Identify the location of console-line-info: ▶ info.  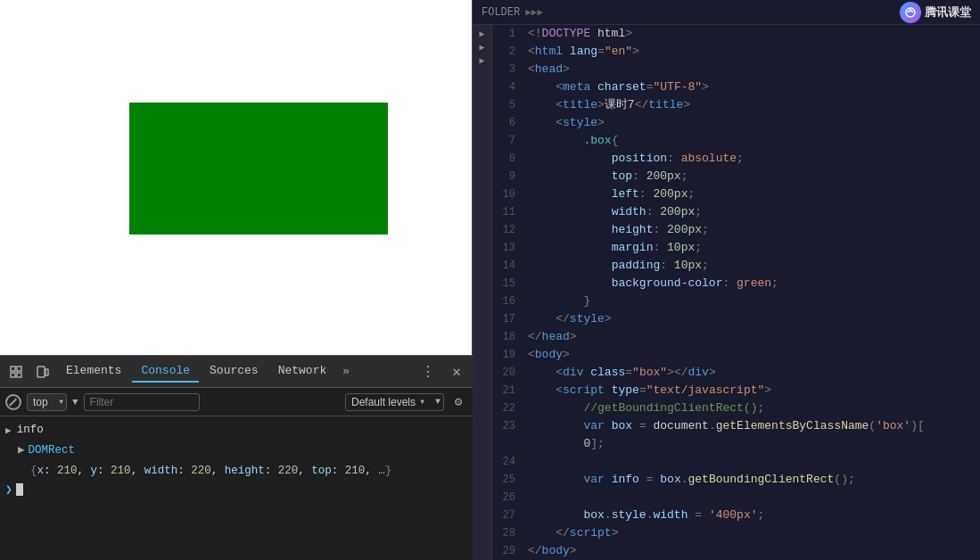
(236, 430).